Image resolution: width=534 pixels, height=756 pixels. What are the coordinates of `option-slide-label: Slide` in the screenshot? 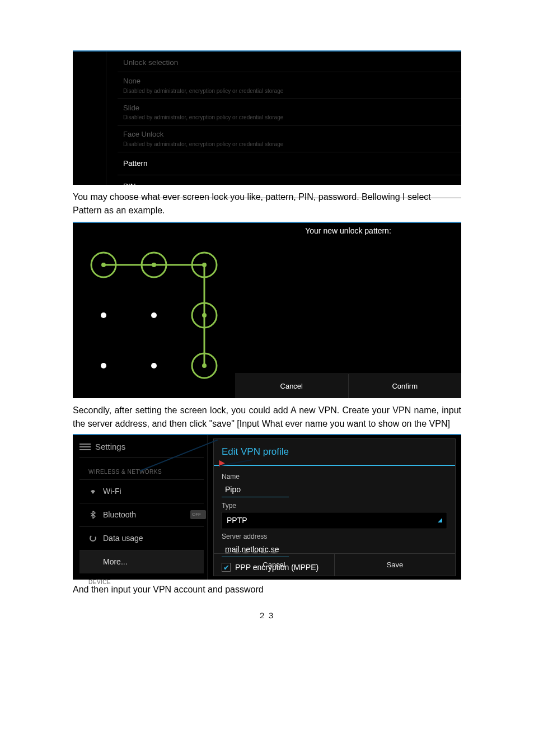 It's located at (292, 108).